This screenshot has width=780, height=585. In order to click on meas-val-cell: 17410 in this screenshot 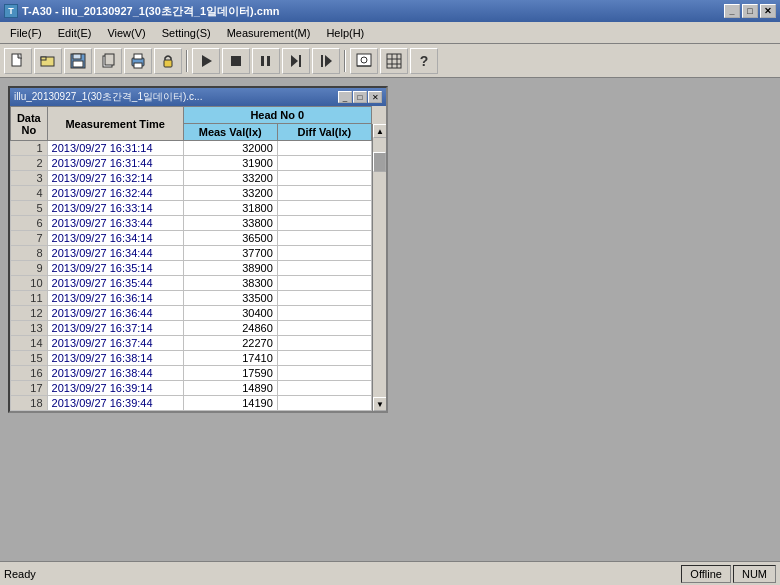, I will do `click(230, 358)`.